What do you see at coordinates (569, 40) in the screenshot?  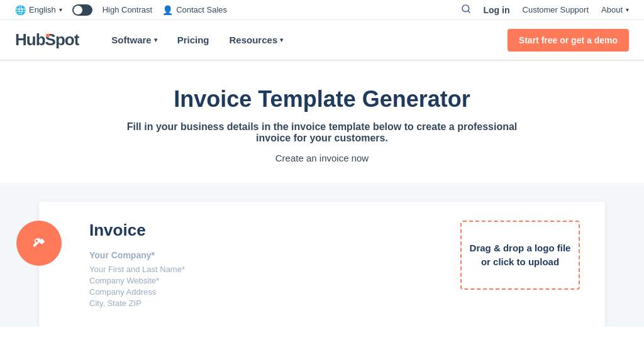 I see `cta-button: Start free or get a demo` at bounding box center [569, 40].